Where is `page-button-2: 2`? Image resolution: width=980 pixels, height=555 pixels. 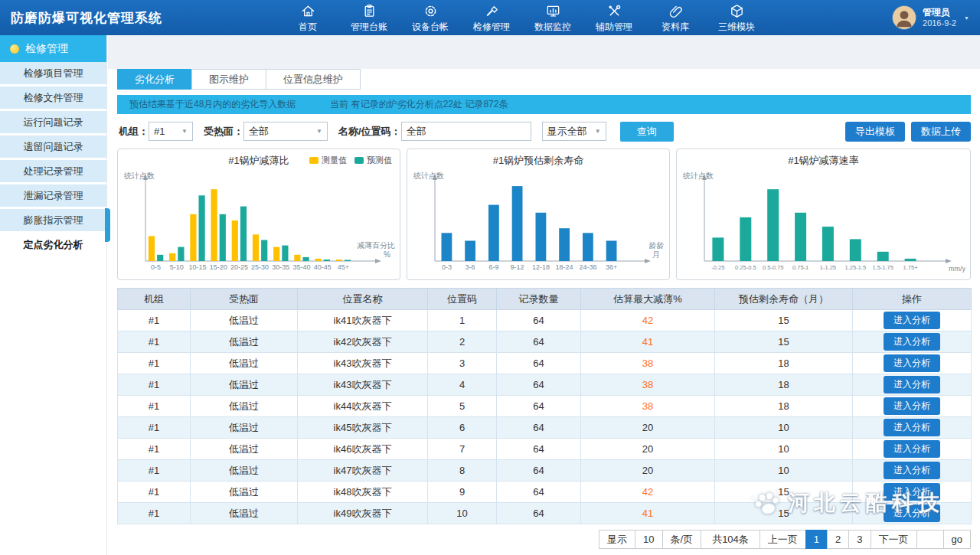
page-button-2: 2 is located at coordinates (838, 539).